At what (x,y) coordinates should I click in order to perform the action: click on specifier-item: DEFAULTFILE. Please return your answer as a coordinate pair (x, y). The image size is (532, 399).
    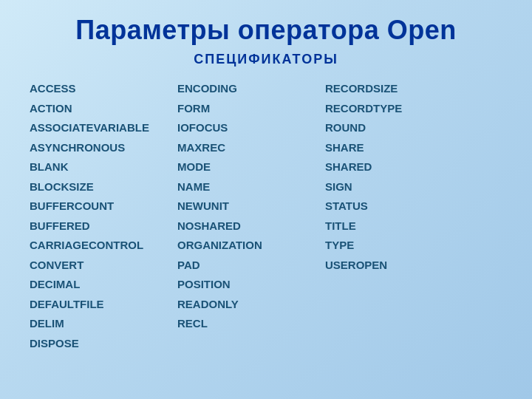
    Looking at the image, I should click on (103, 304).